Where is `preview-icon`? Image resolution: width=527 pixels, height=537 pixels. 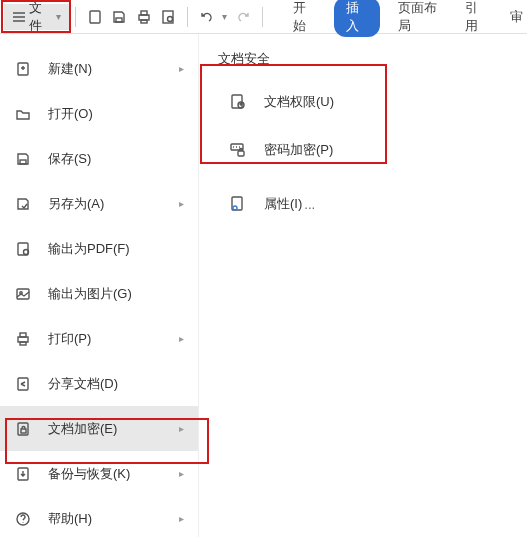 preview-icon is located at coordinates (168, 17).